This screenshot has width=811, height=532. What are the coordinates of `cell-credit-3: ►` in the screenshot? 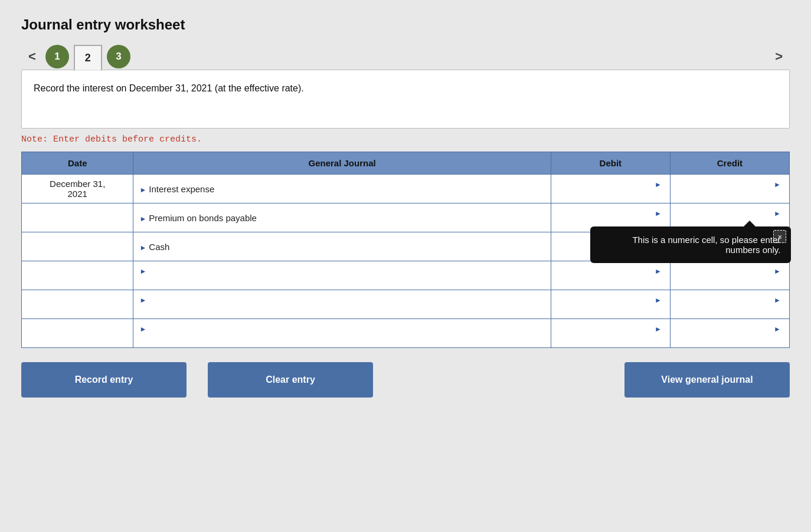 It's located at (730, 247).